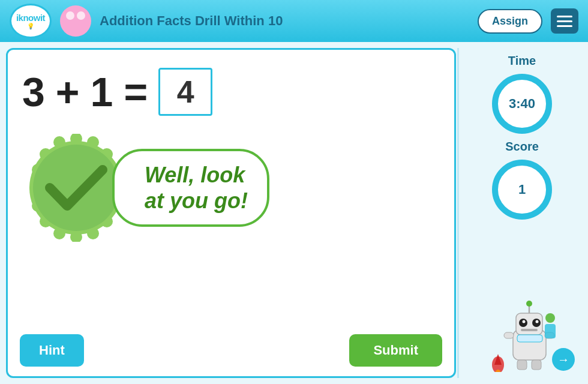 Image resolution: width=588 pixels, height=384 pixels. What do you see at coordinates (510, 22) in the screenshot?
I see `assign-button: Assign` at bounding box center [510, 22].